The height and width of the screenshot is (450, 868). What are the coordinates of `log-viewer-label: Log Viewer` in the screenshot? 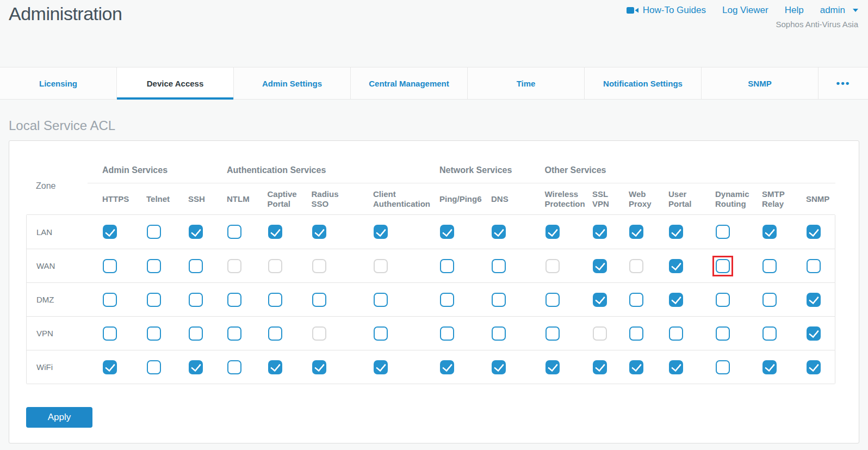 It's located at (745, 10).